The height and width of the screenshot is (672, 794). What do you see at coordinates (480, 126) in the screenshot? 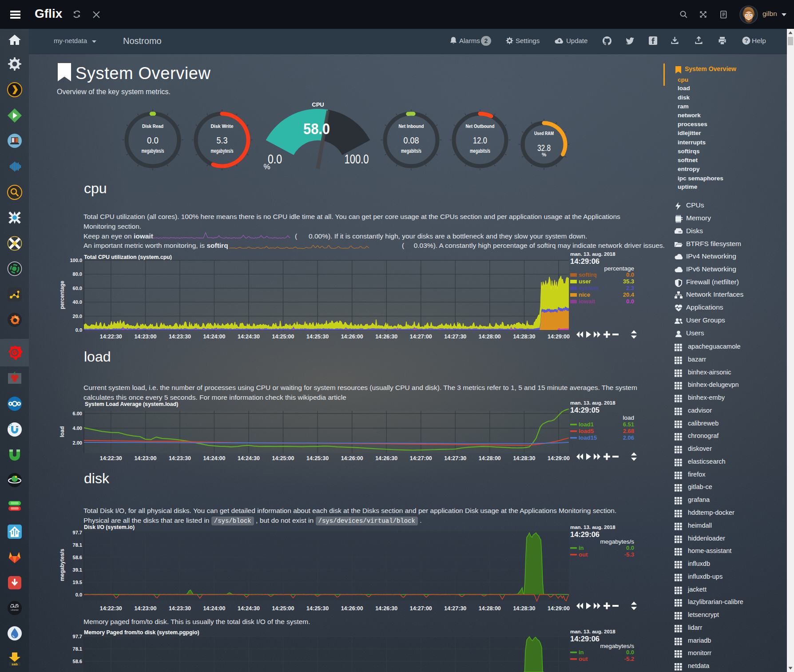
I see `svg-text: Net Outbound` at bounding box center [480, 126].